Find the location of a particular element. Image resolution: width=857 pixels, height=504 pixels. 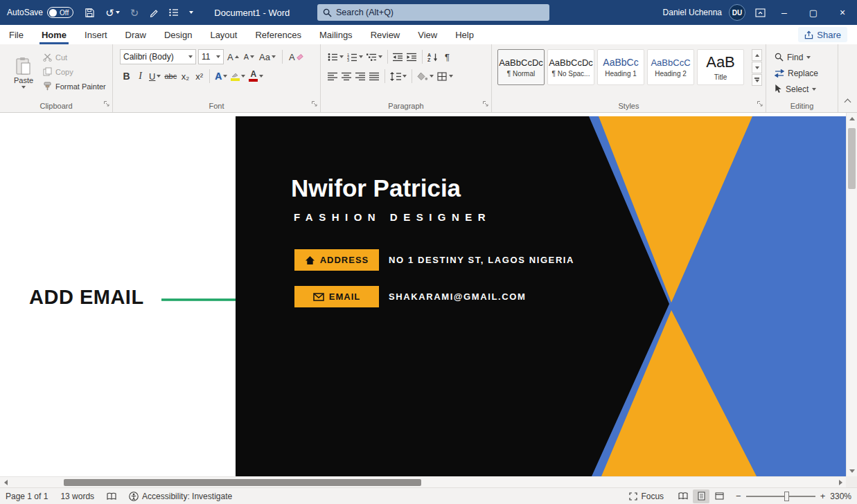

proofing-button is located at coordinates (112, 496).